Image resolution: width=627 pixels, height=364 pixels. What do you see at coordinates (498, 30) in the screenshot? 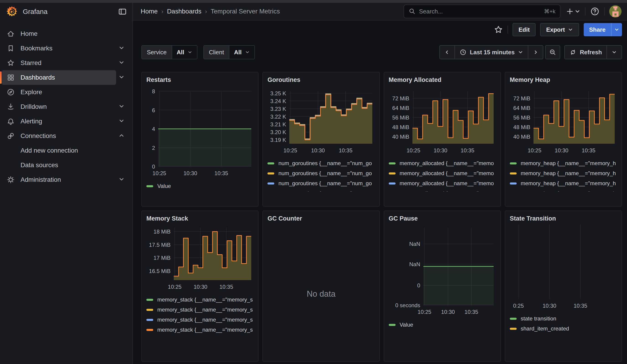
I see `star-dashboard-button` at bounding box center [498, 30].